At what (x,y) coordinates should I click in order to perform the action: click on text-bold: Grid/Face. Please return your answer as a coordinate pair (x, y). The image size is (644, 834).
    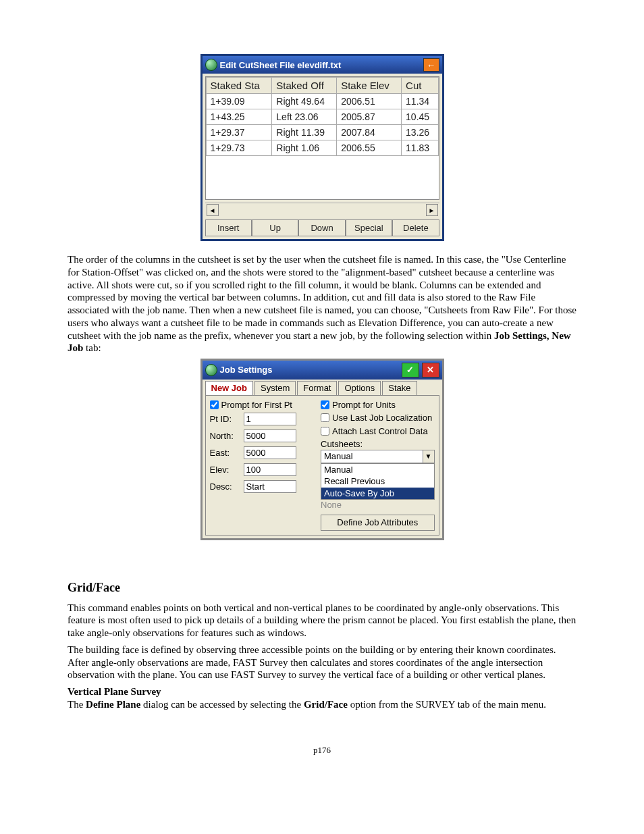
    Looking at the image, I should click on (325, 704).